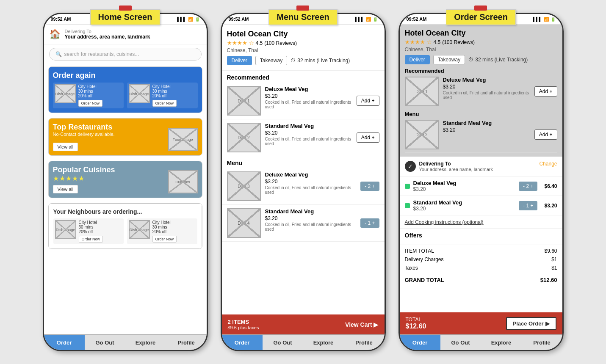 The height and width of the screenshot is (364, 606). Describe the element at coordinates (416, 326) in the screenshot. I see `total-amount: $12.60` at that location.